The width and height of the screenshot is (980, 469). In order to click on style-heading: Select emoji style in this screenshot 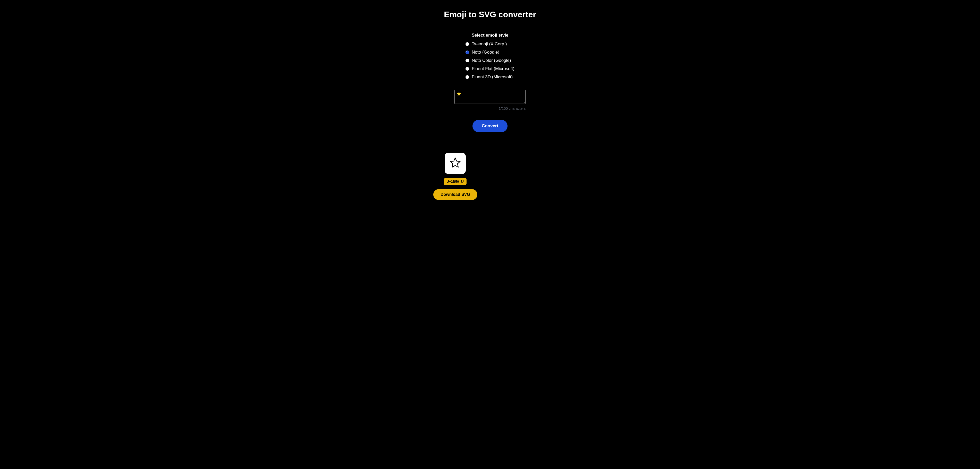, I will do `click(490, 35)`.